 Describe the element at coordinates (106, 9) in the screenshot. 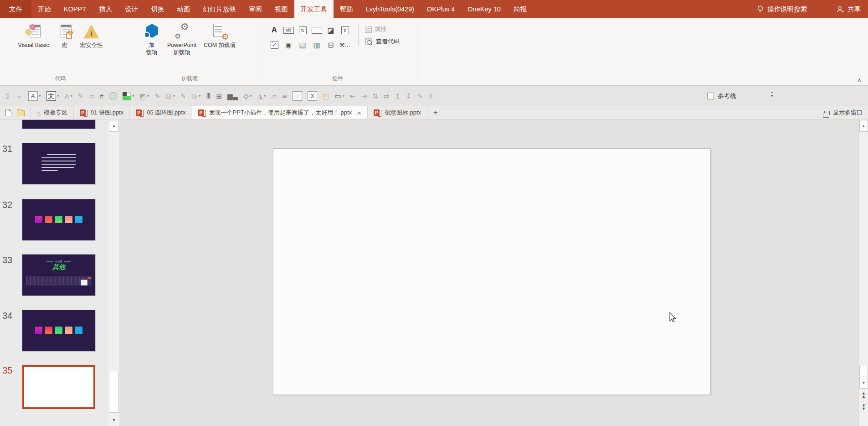

I see `menu-tab-插入: 插入` at that location.